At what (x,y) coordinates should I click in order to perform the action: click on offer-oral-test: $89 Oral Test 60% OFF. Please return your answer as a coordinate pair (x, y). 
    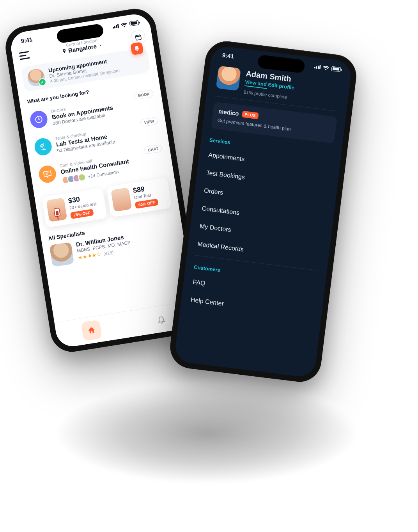
    Looking at the image, I should click on (139, 197).